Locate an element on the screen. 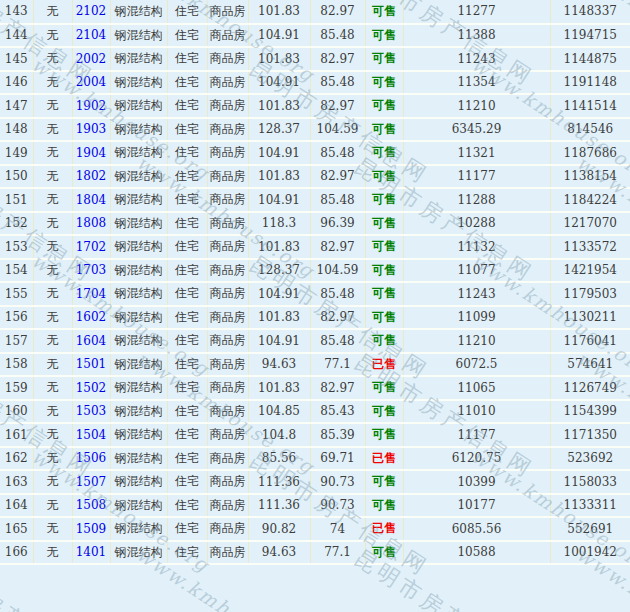 The image size is (630, 612). inner-area-cell: 96.39 is located at coordinates (338, 224).